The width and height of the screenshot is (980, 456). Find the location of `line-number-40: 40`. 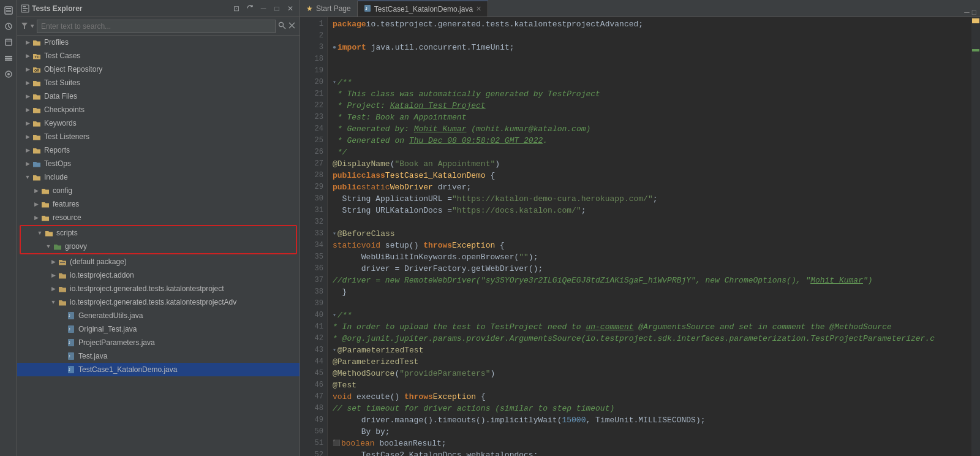

line-number-40: 40 is located at coordinates (314, 315).